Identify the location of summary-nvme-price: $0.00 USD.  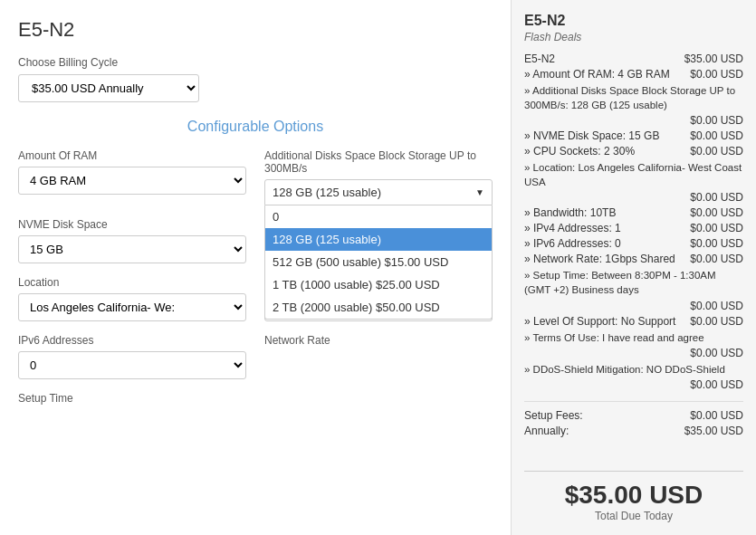
(717, 136).